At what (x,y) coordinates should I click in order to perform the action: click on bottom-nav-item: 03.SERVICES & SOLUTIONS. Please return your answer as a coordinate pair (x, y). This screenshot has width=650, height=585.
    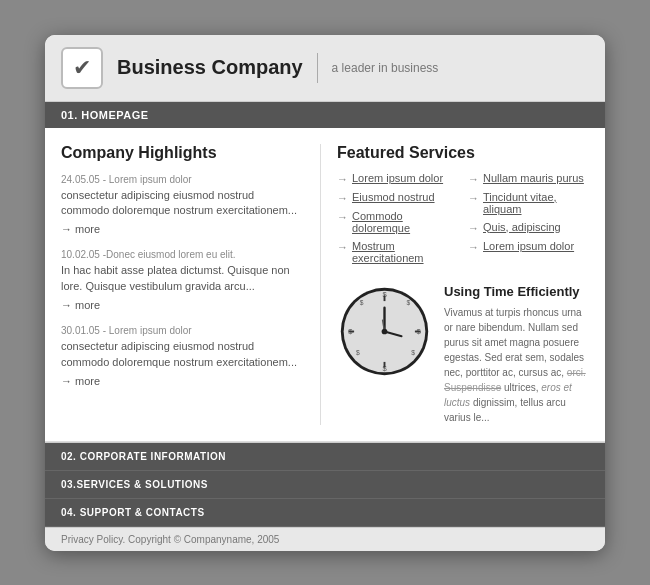
    Looking at the image, I should click on (325, 485).